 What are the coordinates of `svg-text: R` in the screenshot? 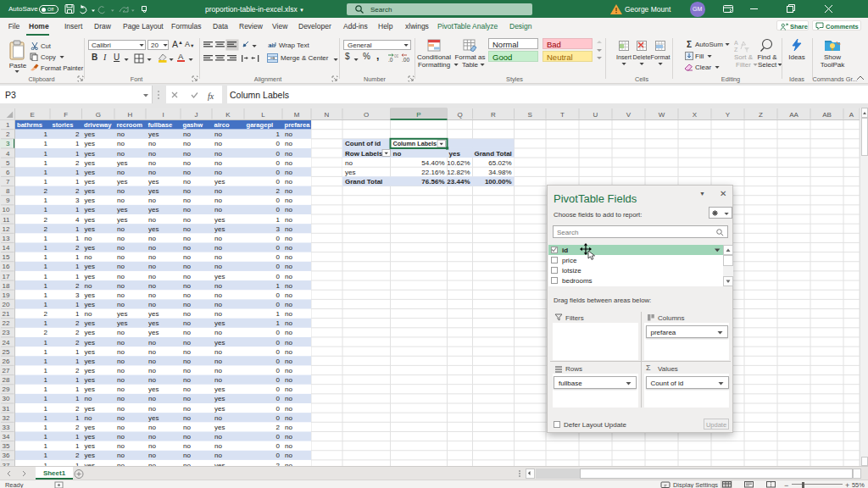 It's located at (493, 115).